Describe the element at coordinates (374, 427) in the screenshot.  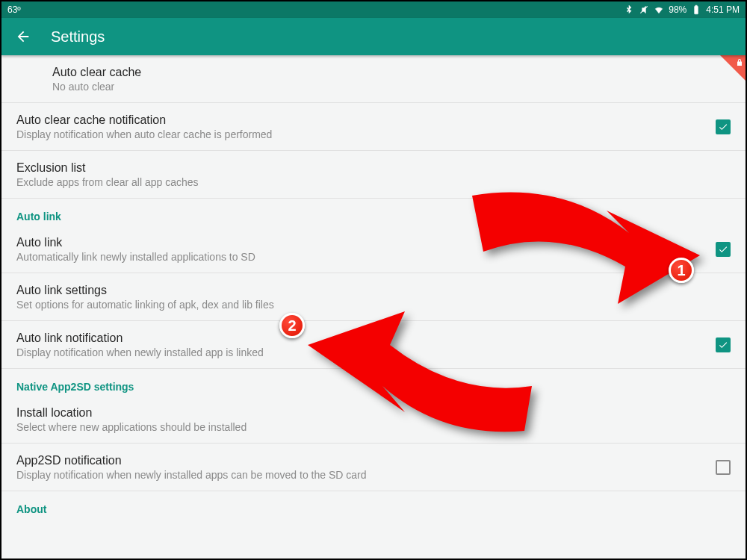
I see `row-subtitle: Select where new applications should be …` at that location.